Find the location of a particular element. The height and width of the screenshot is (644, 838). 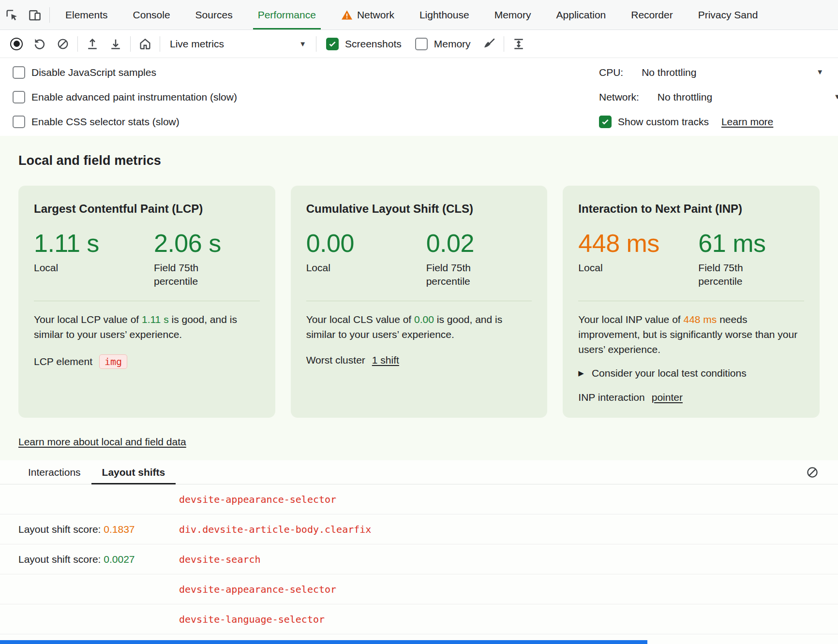

tab-label: Performance is located at coordinates (287, 15).